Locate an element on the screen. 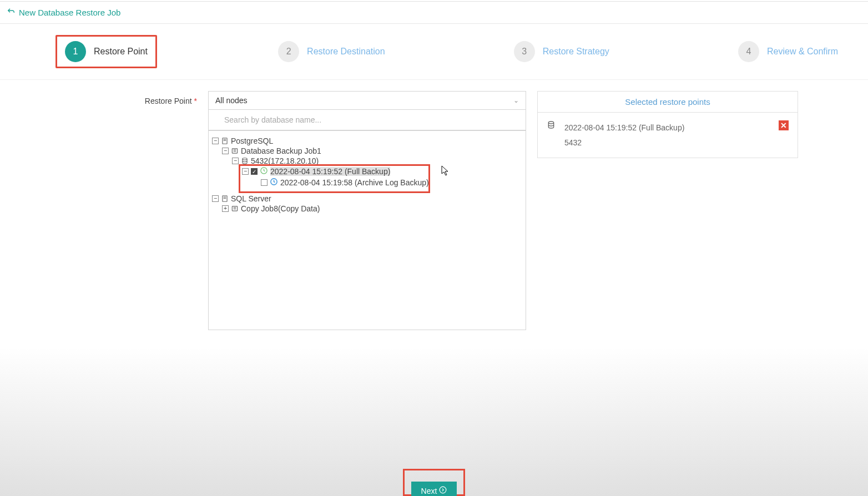 The image size is (868, 496). selected-restore-point: 2022-08-04 15:19:52 (Full Backup) 5432 ✕ is located at coordinates (668, 135).